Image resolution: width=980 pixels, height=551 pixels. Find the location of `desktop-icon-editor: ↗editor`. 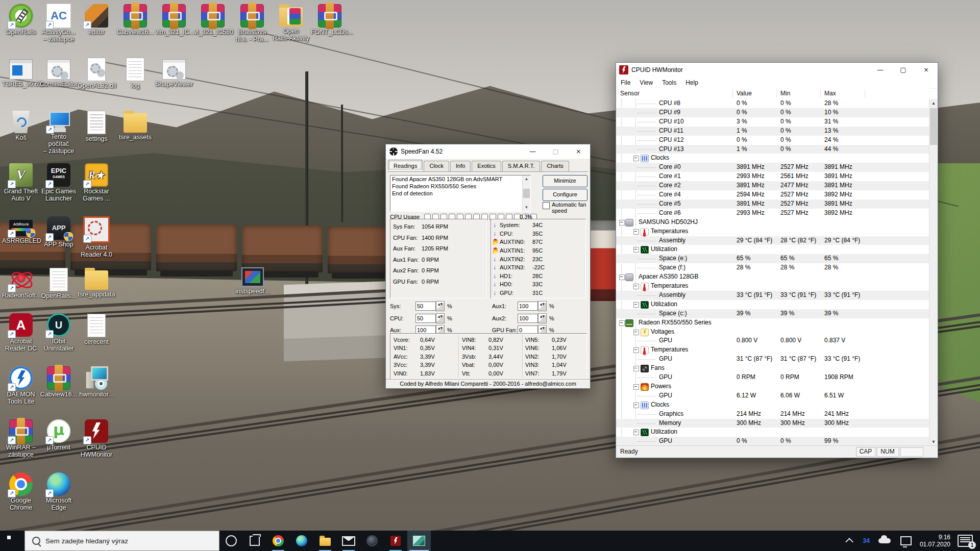

desktop-icon-editor: ↗editor is located at coordinates (96, 20).